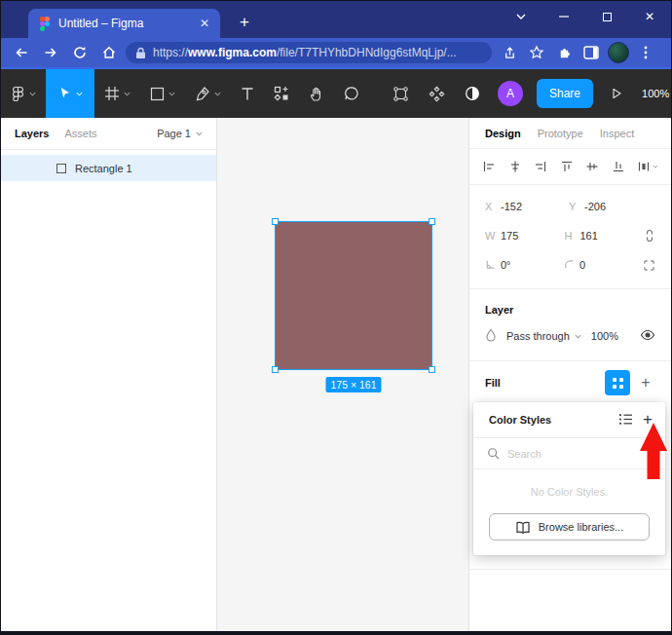 The height and width of the screenshot is (635, 672). Describe the element at coordinates (158, 93) in the screenshot. I see `rectangle-icon` at that location.